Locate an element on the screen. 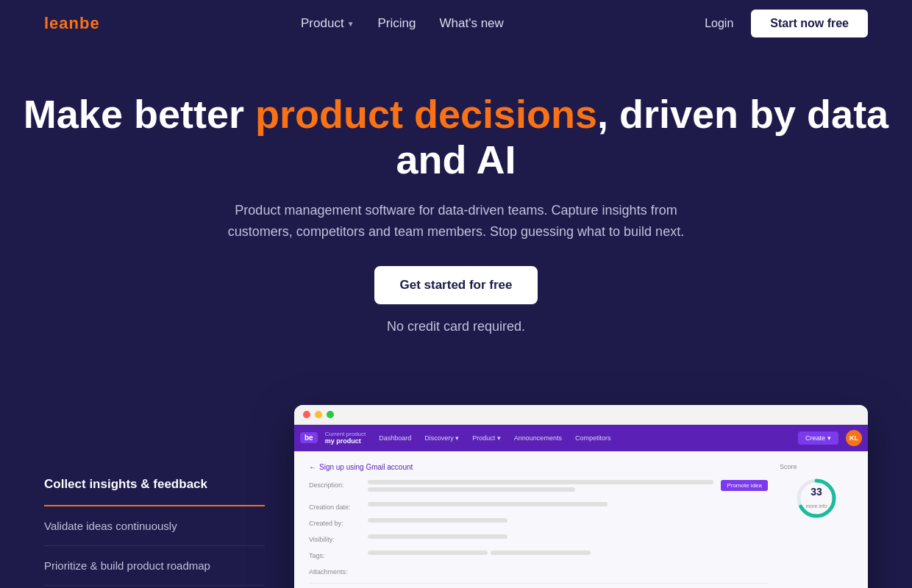  form-visibility-label: Visibility: is located at coordinates (335, 539).